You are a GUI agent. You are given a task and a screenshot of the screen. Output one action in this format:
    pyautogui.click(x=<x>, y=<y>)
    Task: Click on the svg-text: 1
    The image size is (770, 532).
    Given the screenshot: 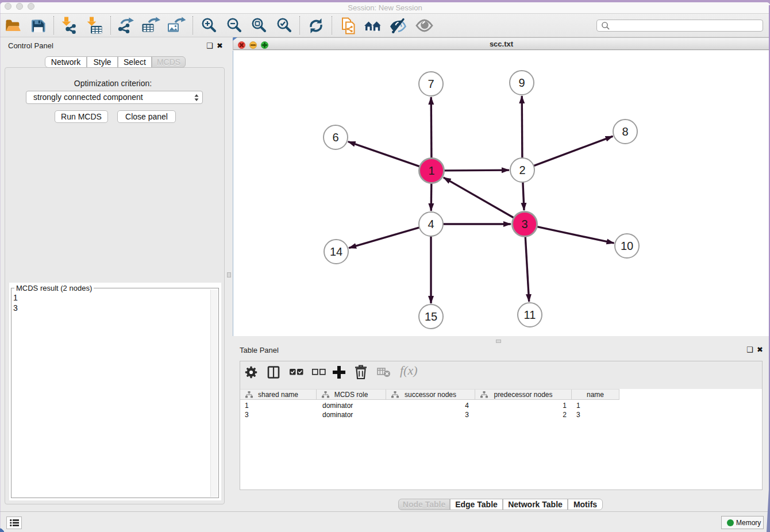 What is the action you would take?
    pyautogui.click(x=431, y=171)
    